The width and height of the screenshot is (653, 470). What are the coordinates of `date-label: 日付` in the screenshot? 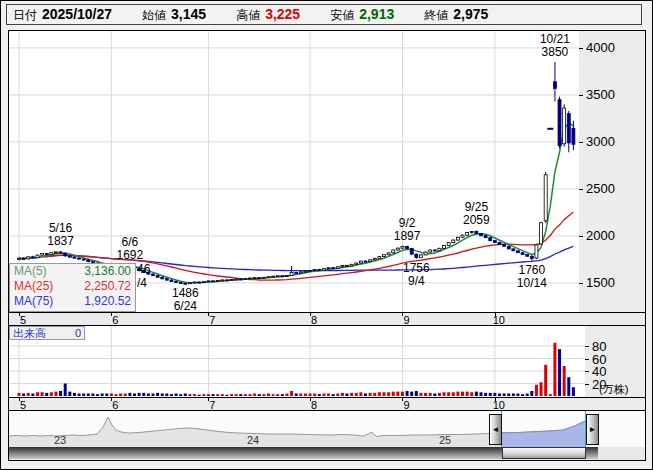 It's located at (25, 16).